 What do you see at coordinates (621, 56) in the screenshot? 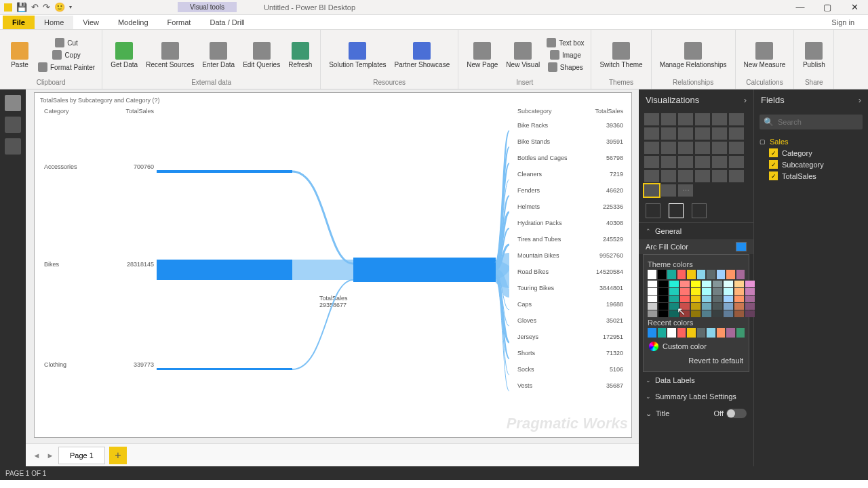
I see `switch-theme-button: Switch Theme` at bounding box center [621, 56].